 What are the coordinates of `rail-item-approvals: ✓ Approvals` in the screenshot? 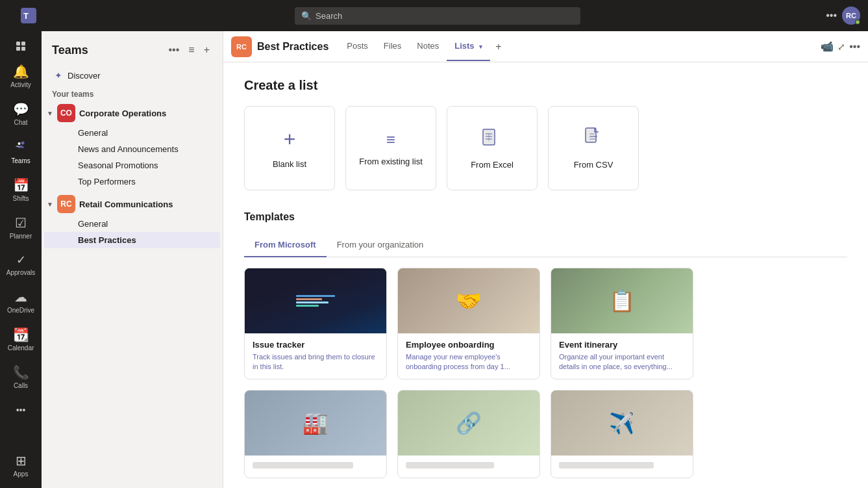 It's located at (21, 264).